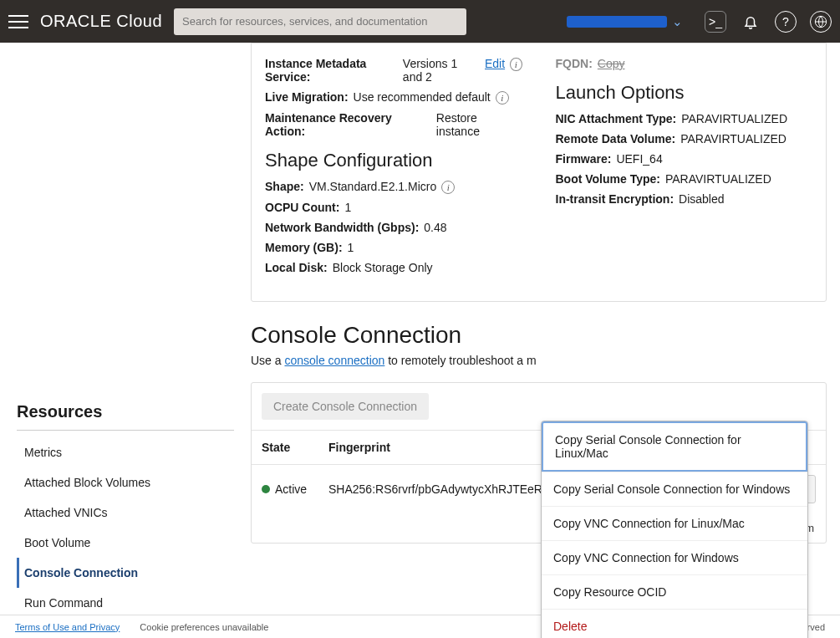 The height and width of the screenshot is (638, 840). I want to click on sidebar-item-attached-vnics: Attached VNICs, so click(125, 513).